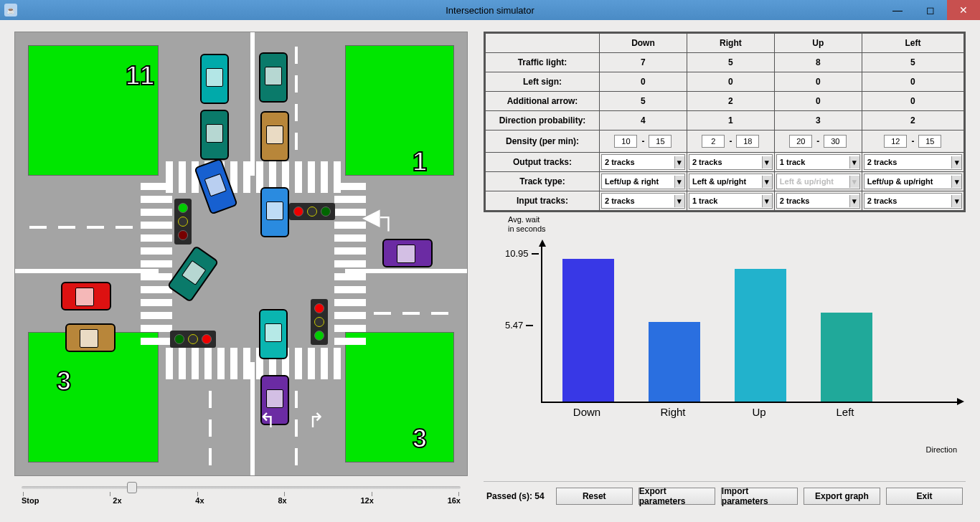 The width and height of the screenshot is (980, 522). I want to click on passed-counter: Passed (s): 54, so click(518, 496).